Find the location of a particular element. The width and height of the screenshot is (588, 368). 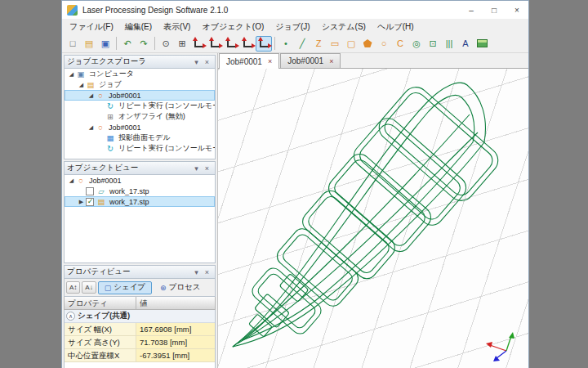

circle-tool-button: ○ is located at coordinates (384, 44).